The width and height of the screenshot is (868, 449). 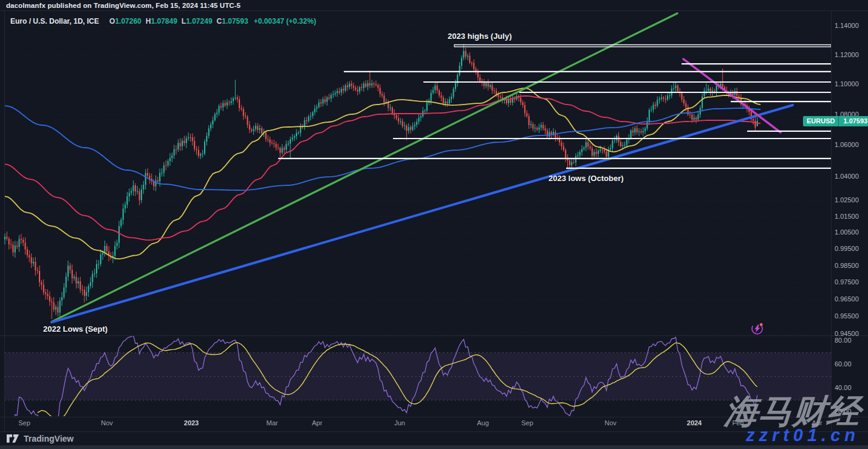 I want to click on ohlc-open-key: O, so click(x=112, y=21).